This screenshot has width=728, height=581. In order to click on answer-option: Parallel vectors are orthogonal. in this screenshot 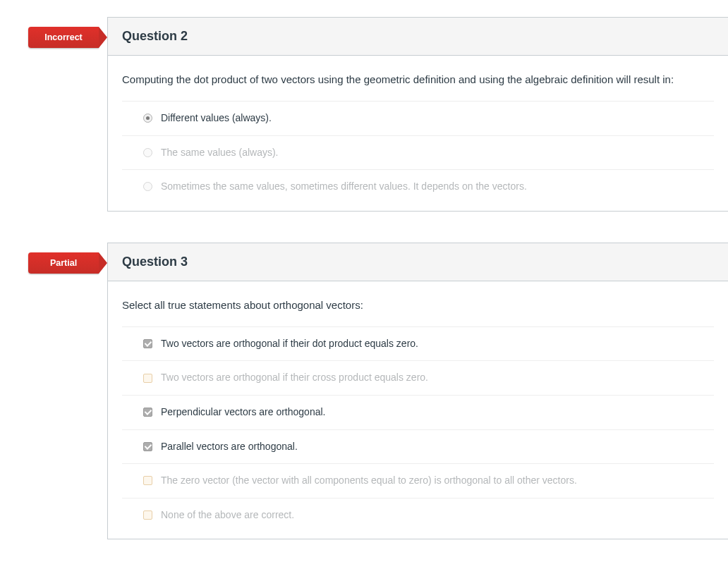, I will do `click(418, 447)`.